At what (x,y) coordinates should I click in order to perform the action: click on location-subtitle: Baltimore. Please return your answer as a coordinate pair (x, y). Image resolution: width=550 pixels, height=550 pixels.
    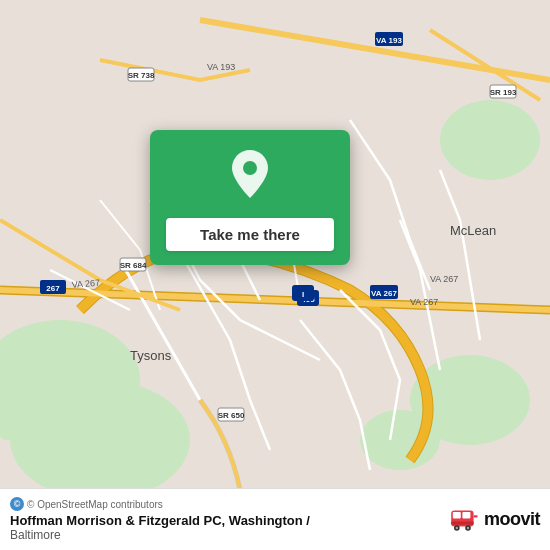
    Looking at the image, I should click on (160, 535).